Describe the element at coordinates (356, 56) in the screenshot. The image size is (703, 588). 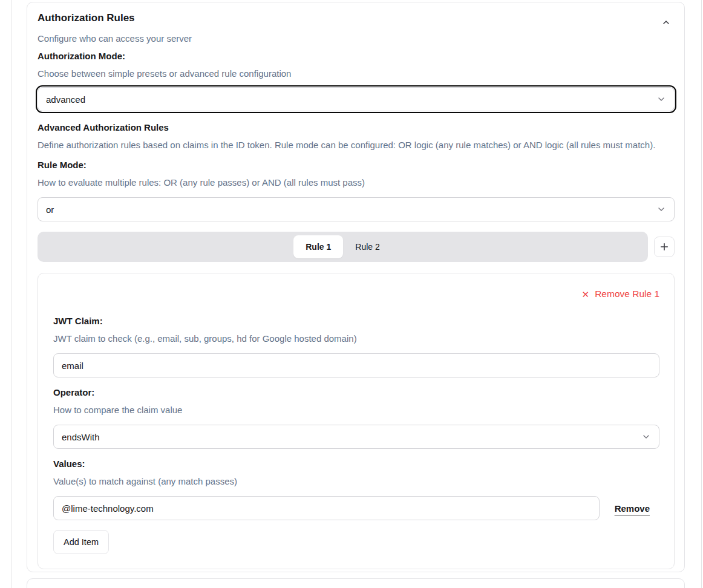
I see `authorization-mode-label: Authorization Mode:` at that location.